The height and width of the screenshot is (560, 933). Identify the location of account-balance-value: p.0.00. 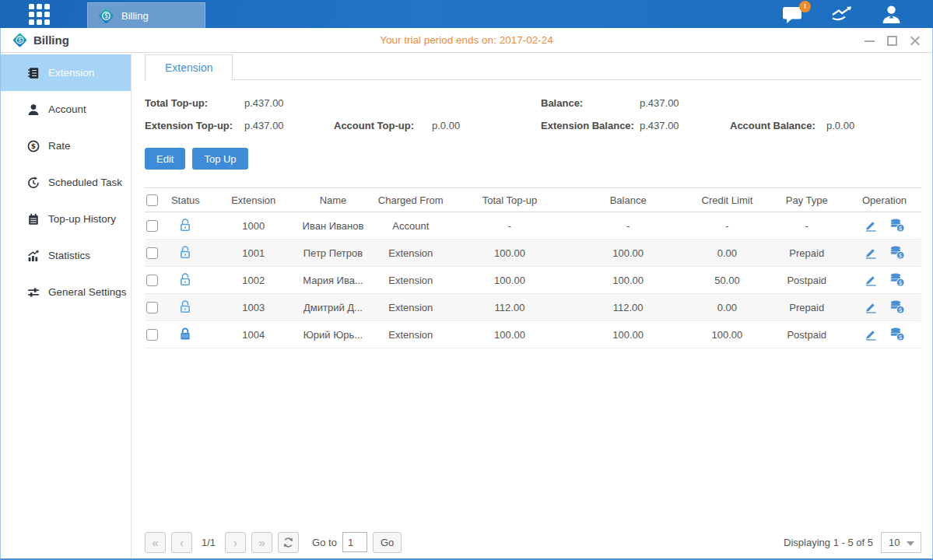
(874, 126).